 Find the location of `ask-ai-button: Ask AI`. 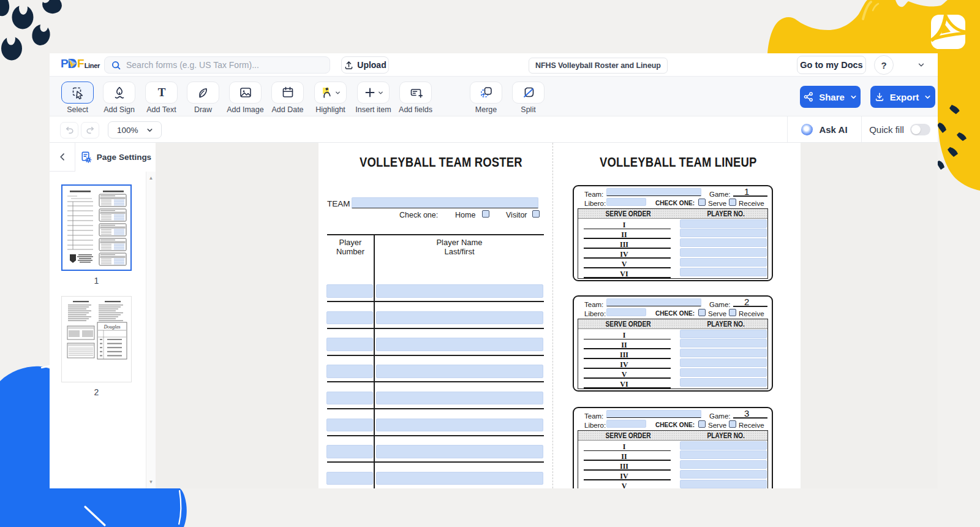

ask-ai-button: Ask AI is located at coordinates (824, 129).